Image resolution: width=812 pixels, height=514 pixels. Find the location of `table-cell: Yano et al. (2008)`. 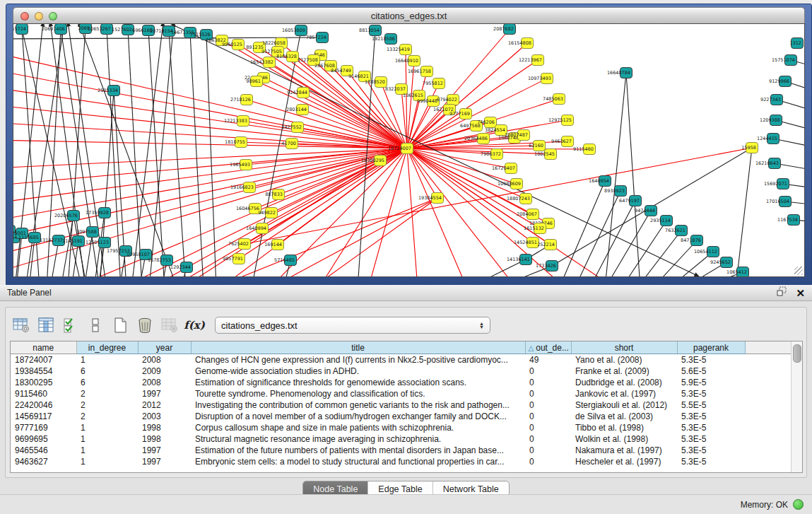

table-cell: Yano et al. (2008) is located at coordinates (624, 361).